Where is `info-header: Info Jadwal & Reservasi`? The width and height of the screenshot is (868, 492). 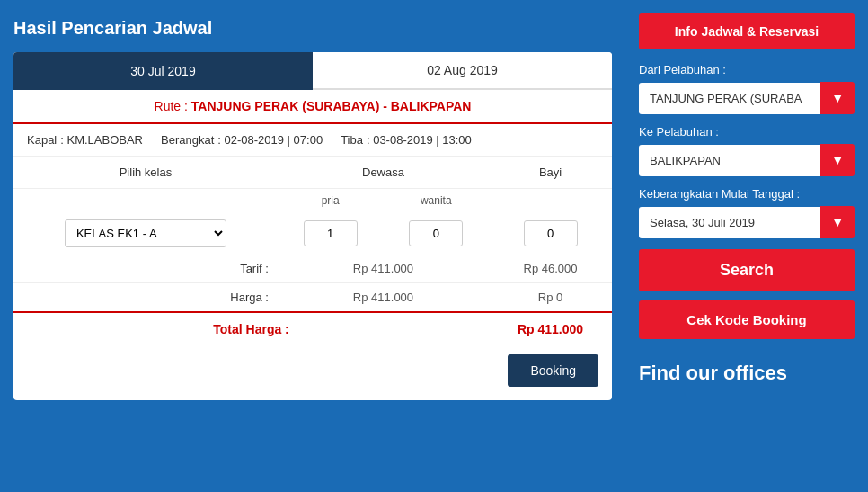
info-header: Info Jadwal & Reservasi is located at coordinates (747, 31).